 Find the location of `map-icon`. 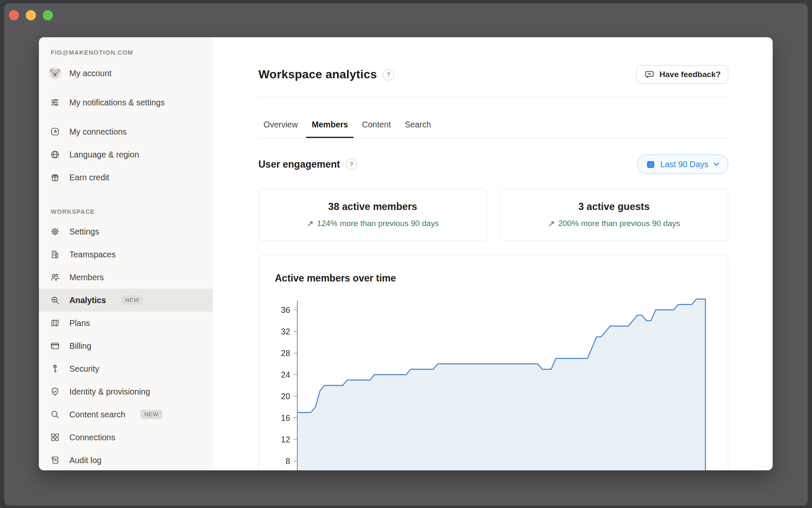

map-icon is located at coordinates (55, 323).